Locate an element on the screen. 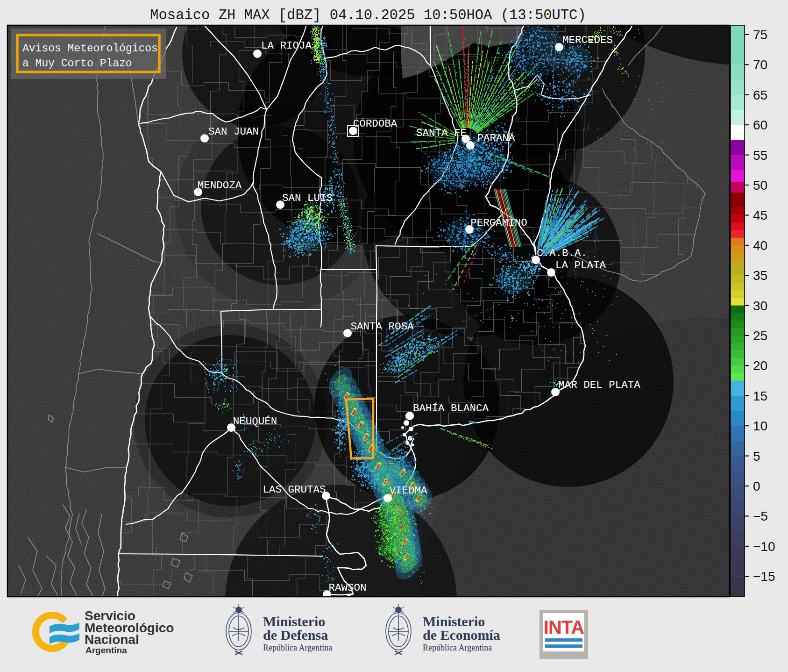  svg-text: SAN LUIS is located at coordinates (307, 198).